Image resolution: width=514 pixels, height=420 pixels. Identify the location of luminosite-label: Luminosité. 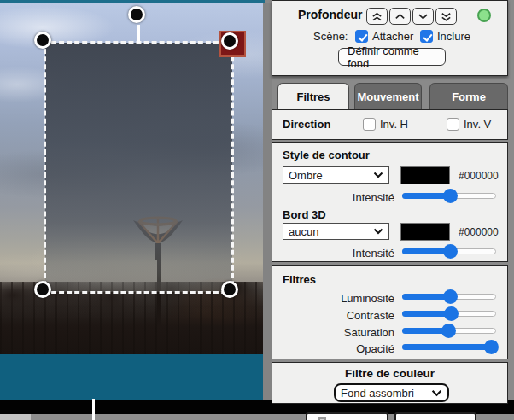
(359, 299).